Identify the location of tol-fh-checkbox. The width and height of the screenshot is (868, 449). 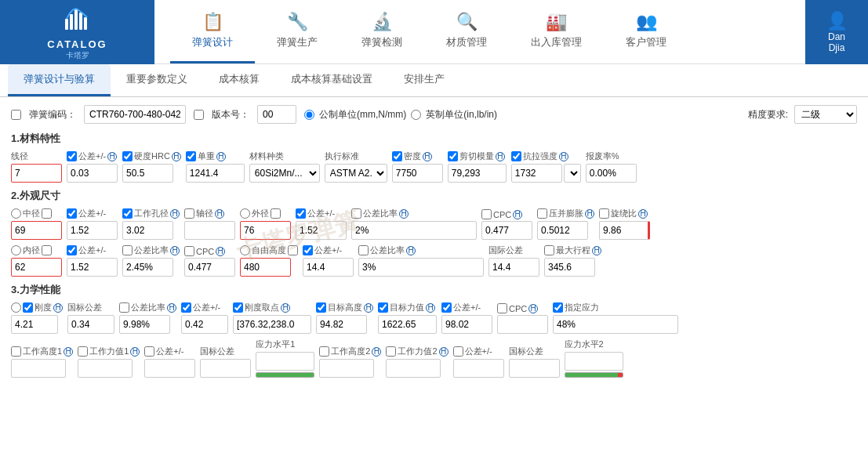
(307, 251).